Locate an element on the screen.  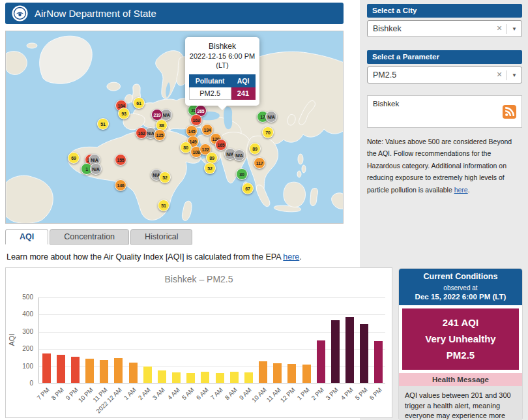
popup-aqi-table: Pollutant AQI PM2.5 241 is located at coordinates (223, 87).